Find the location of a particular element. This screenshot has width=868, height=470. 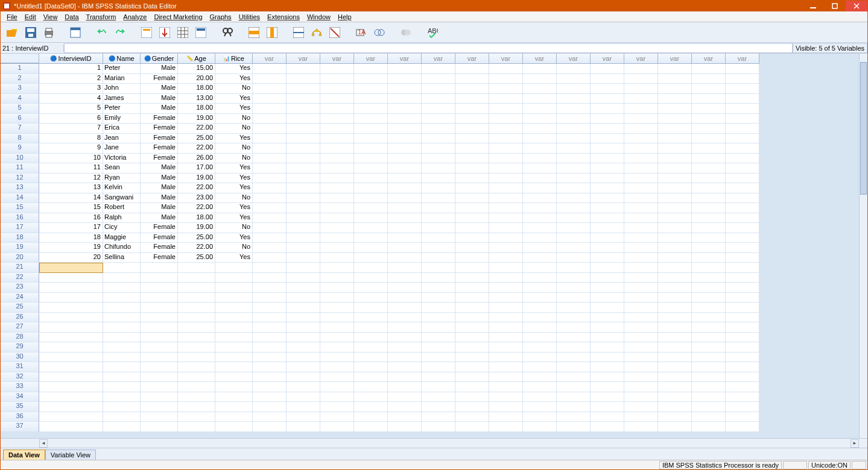

cell: Kelvin is located at coordinates (122, 188).